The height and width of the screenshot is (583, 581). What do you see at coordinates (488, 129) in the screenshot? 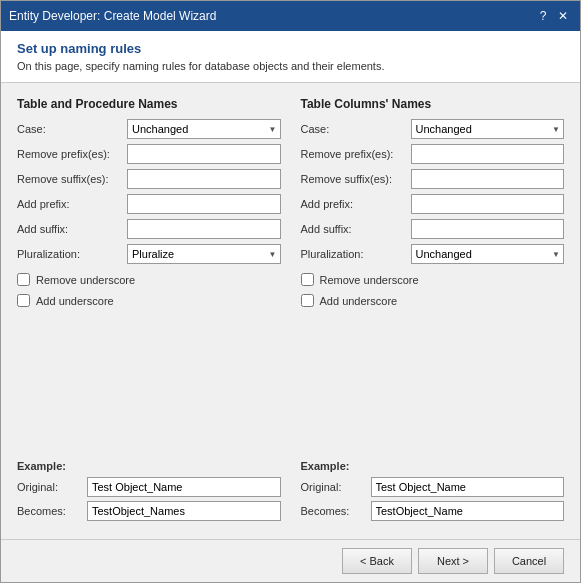
I see `columns-case-select-wrapper: Unchanged Lower Upper Pascal Camel` at bounding box center [488, 129].